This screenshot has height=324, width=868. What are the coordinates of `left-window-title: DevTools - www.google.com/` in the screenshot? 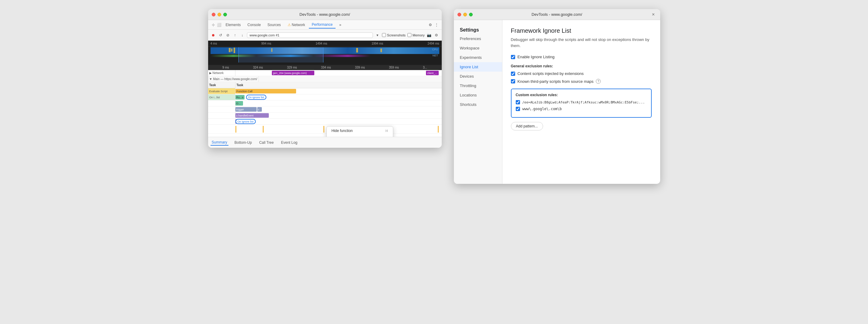 It's located at (325, 14).